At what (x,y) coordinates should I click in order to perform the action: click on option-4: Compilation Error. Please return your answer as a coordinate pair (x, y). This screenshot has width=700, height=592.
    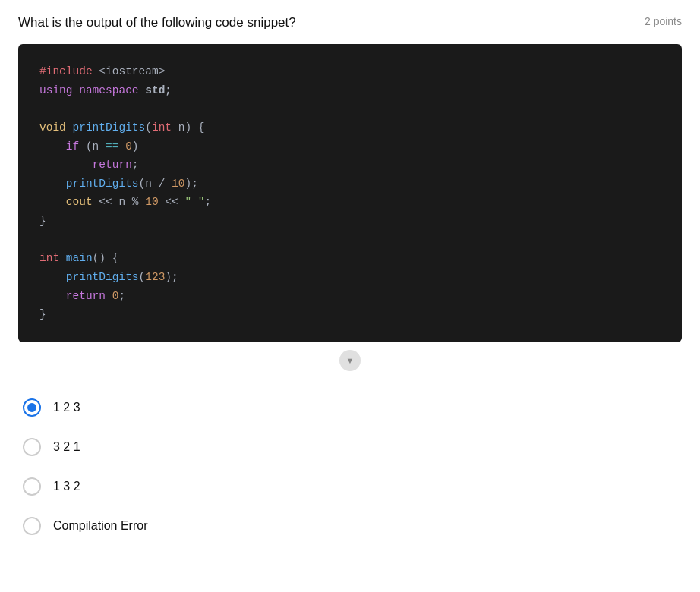
    Looking at the image, I should click on (350, 526).